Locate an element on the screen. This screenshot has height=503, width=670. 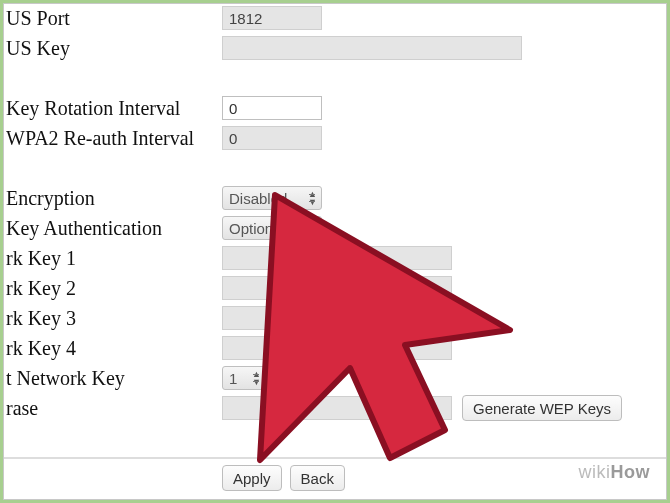
encryption-select-value: Disabled is located at coordinates (258, 198).